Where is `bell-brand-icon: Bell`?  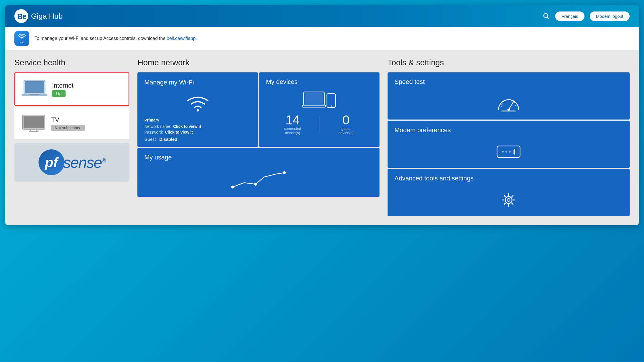
bell-brand-icon: Bell is located at coordinates (21, 16).